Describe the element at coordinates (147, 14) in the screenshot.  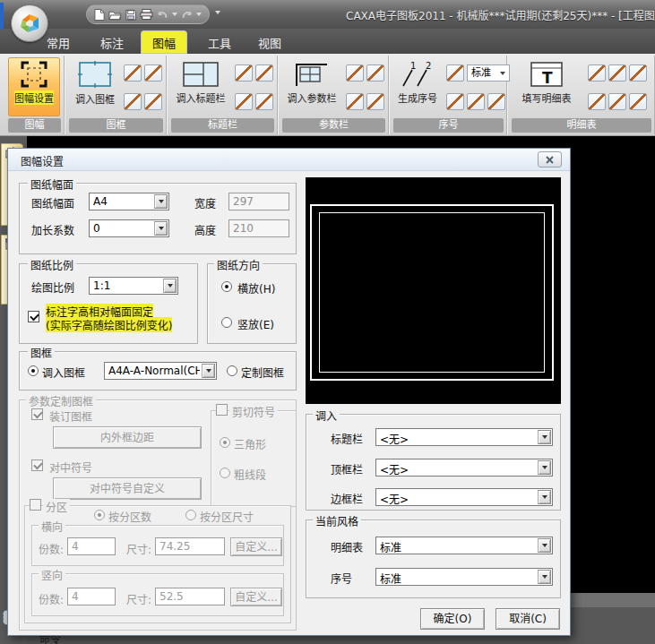
I see `print-icon` at that location.